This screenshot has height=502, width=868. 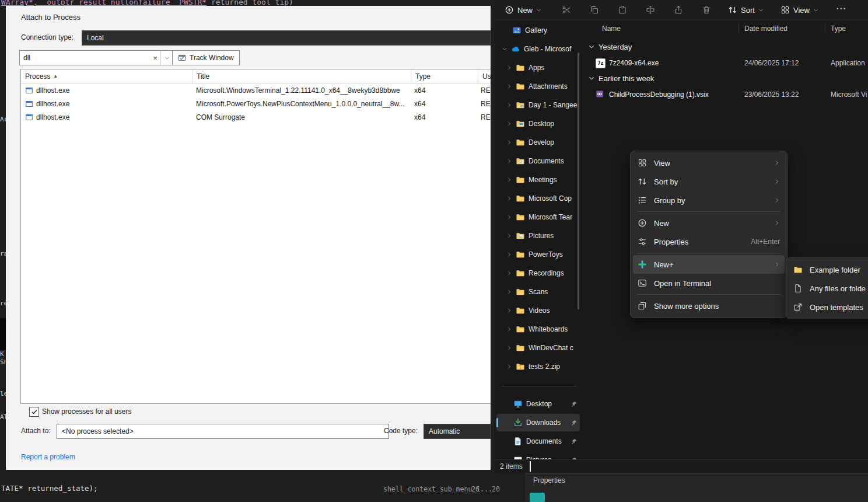 I want to click on paste-icon, so click(x=622, y=10).